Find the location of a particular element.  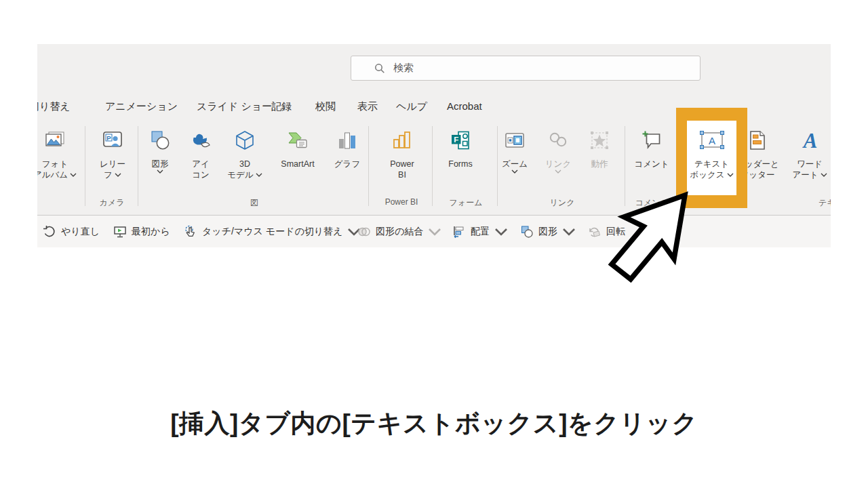

arrange-button: 配置 is located at coordinates (480, 232).